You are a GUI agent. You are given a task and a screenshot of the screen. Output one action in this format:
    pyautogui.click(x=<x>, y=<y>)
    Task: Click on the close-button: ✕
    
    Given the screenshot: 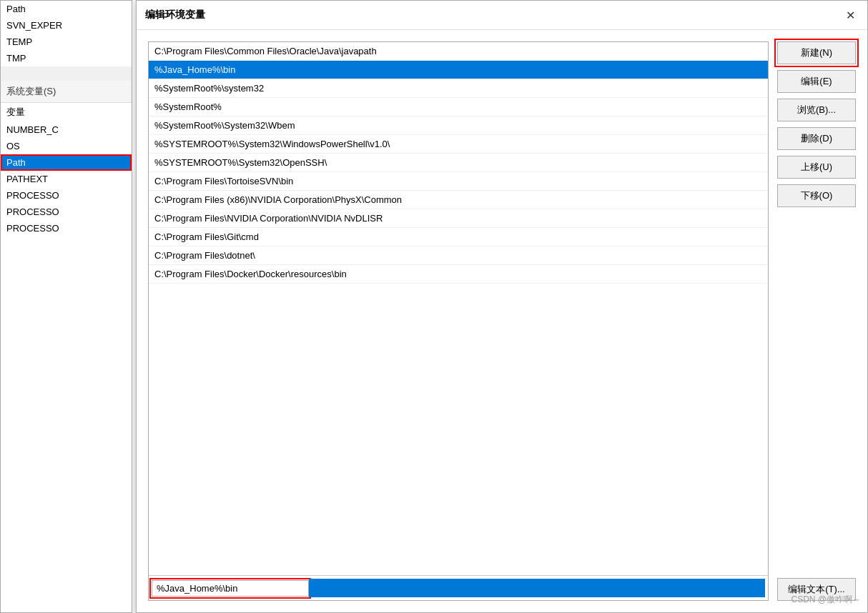 What is the action you would take?
    pyautogui.click(x=850, y=15)
    